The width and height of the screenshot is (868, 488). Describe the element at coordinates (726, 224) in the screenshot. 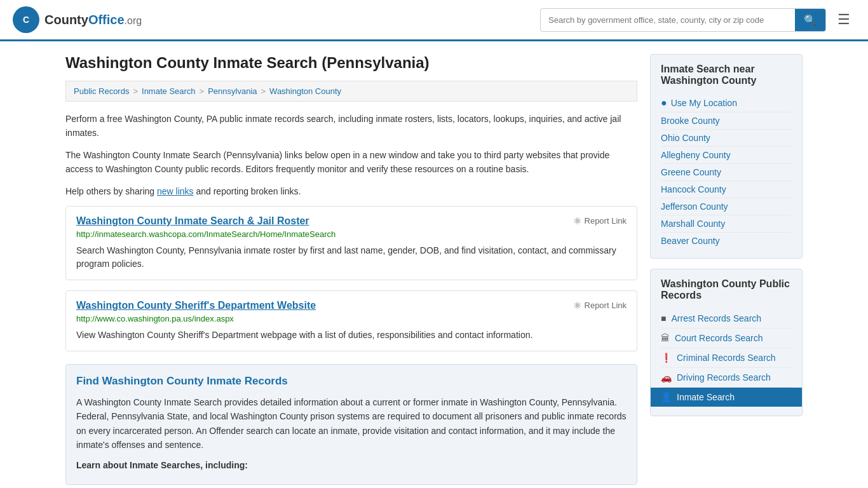

I see `nearby-marshall-county: Marshall County` at that location.